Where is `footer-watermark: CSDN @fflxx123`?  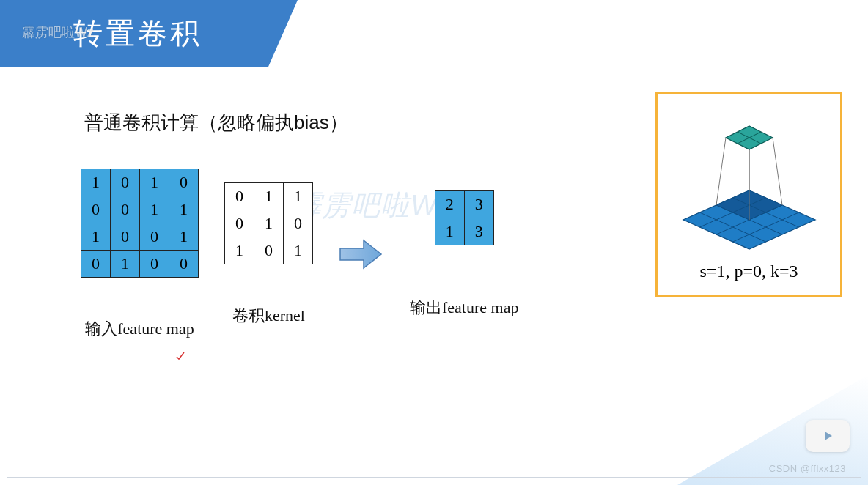 footer-watermark: CSDN @fflxx123 is located at coordinates (808, 469).